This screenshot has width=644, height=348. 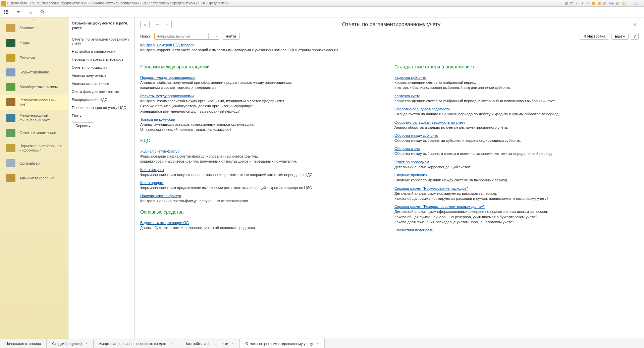 What do you see at coordinates (181, 36) in the screenshot?
I see `search-input` at bounding box center [181, 36].